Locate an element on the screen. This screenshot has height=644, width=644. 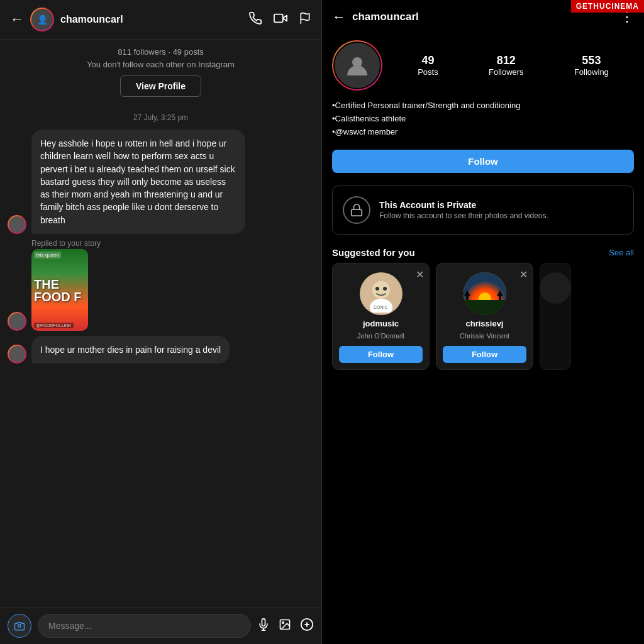
private-account-subtitle: Follow this account to see their photos … is located at coordinates (464, 216).